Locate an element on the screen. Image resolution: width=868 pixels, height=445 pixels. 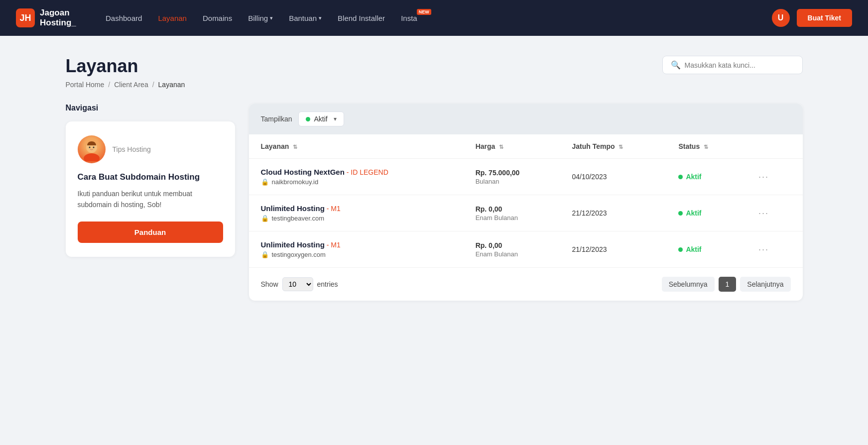
service-variant-1: - M1 is located at coordinates (334, 209).